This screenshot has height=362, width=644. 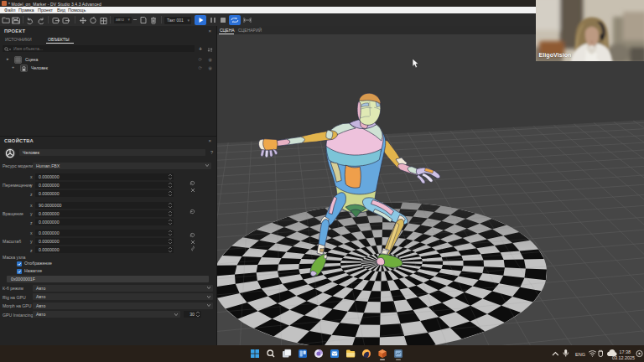 What do you see at coordinates (624, 358) in the screenshot?
I see `svg-text: 03.12.2025` at bounding box center [624, 358].